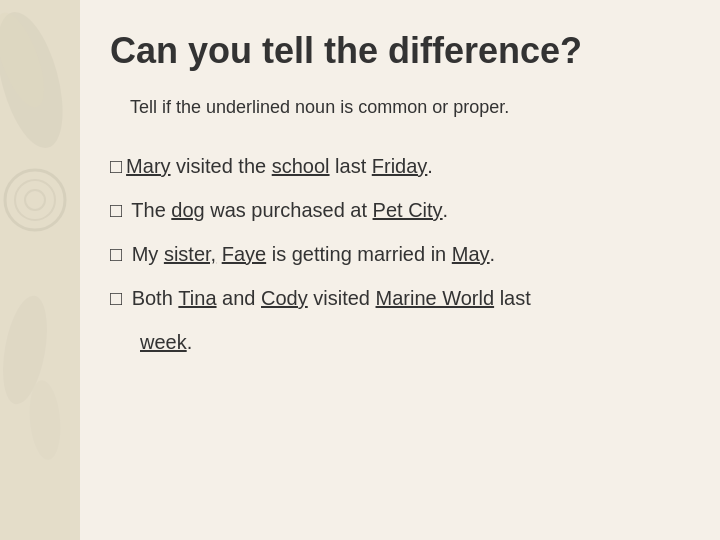  I want to click on word-cody: Cody, so click(284, 298).